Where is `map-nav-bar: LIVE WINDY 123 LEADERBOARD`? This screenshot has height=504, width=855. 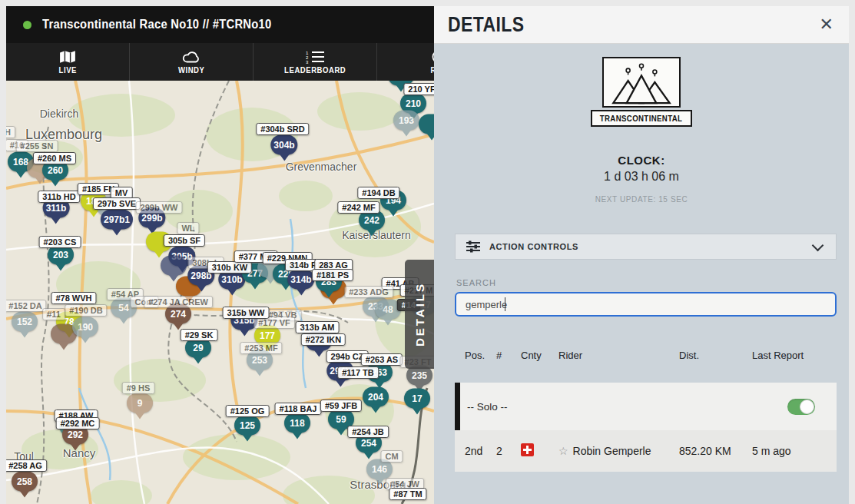
map-nav-bar: LIVE WINDY 123 LEADERBOARD is located at coordinates (220, 61).